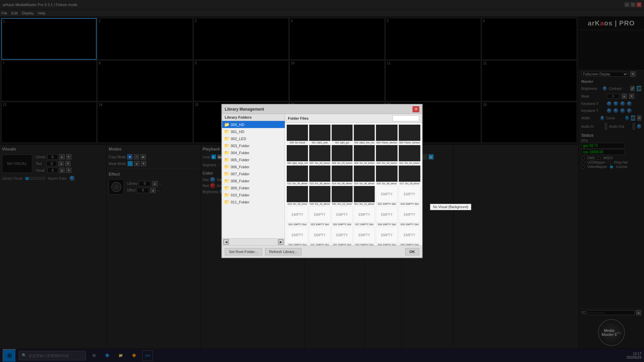 The height and width of the screenshot is (362, 644). Describe the element at coordinates (227, 195) in the screenshot. I see `folder-icon-10: 📁` at that location.